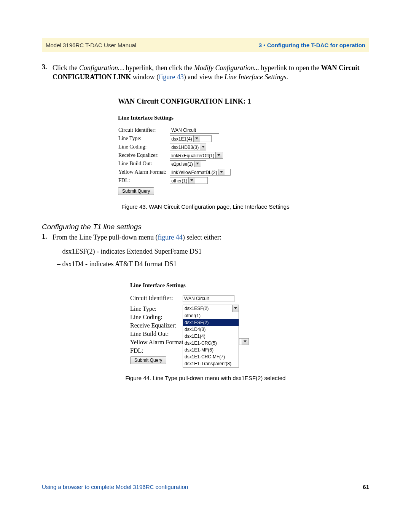  What do you see at coordinates (211, 336) in the screenshot?
I see `line-type-dropdown-open: dsx1ESF(2) other(1)dsx1ESF(2)dsx1D4(3)ds…` at bounding box center [211, 336].